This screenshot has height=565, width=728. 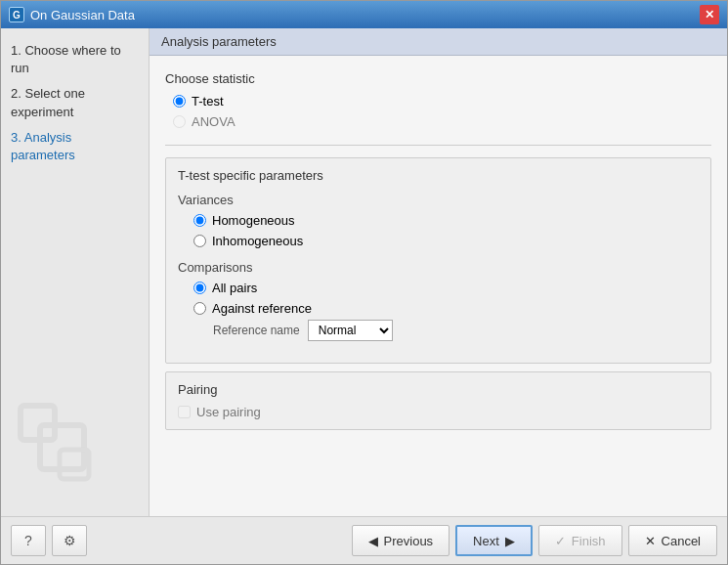 What do you see at coordinates (401, 541) in the screenshot?
I see `previous-button: ◀ Previous` at bounding box center [401, 541].